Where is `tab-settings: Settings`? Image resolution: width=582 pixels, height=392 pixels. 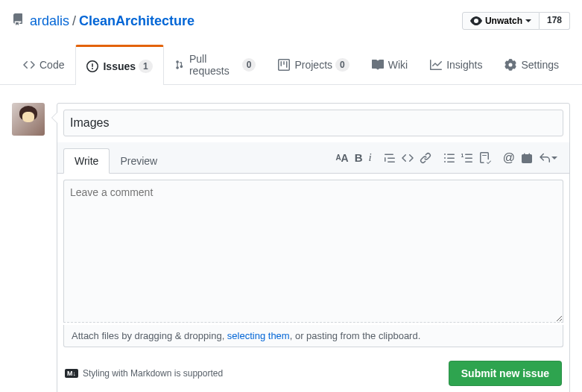
tab-settings: Settings is located at coordinates (532, 64).